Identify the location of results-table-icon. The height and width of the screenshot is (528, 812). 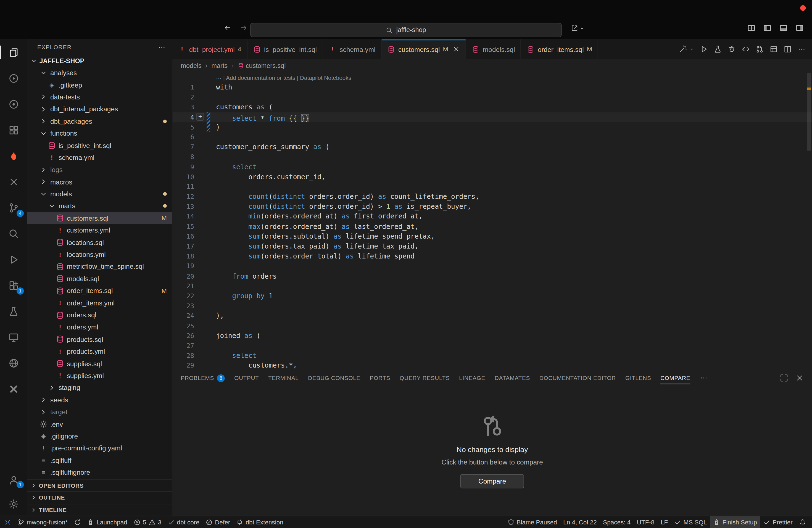
(774, 49).